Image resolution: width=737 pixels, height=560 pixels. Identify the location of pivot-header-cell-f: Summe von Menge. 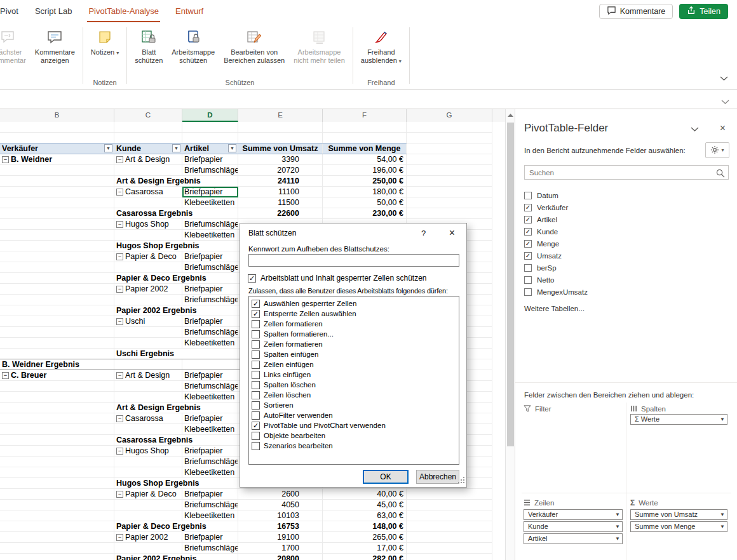
(365, 149).